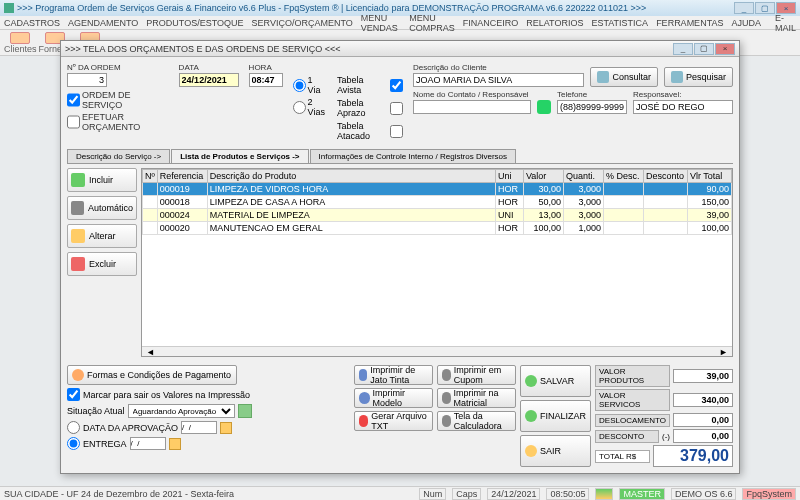 Image resolution: width=800 pixels, height=500 pixels. Describe the element at coordinates (182, 411) in the screenshot. I see `situacao-select: Aguardando Aprovação` at that location.